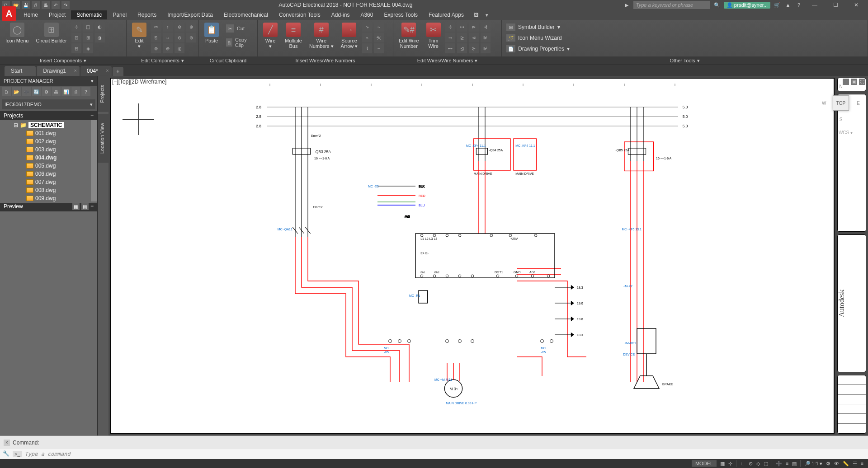 The width and height of the screenshot is (868, 468). I want to click on trim-wire-button: ✂ Trim Wire, so click(434, 36).